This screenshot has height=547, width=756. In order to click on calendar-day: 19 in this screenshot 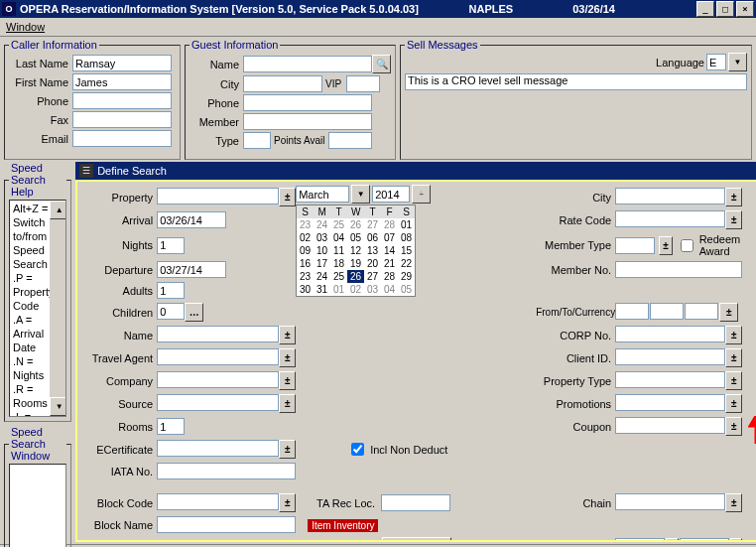, I will do `click(355, 264)`.